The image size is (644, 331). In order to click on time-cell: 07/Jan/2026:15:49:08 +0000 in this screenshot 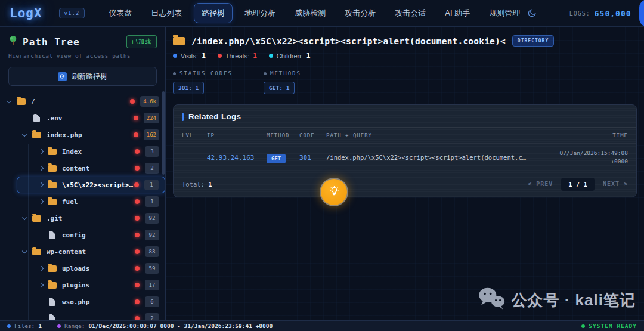, I will do `click(578, 157)`.